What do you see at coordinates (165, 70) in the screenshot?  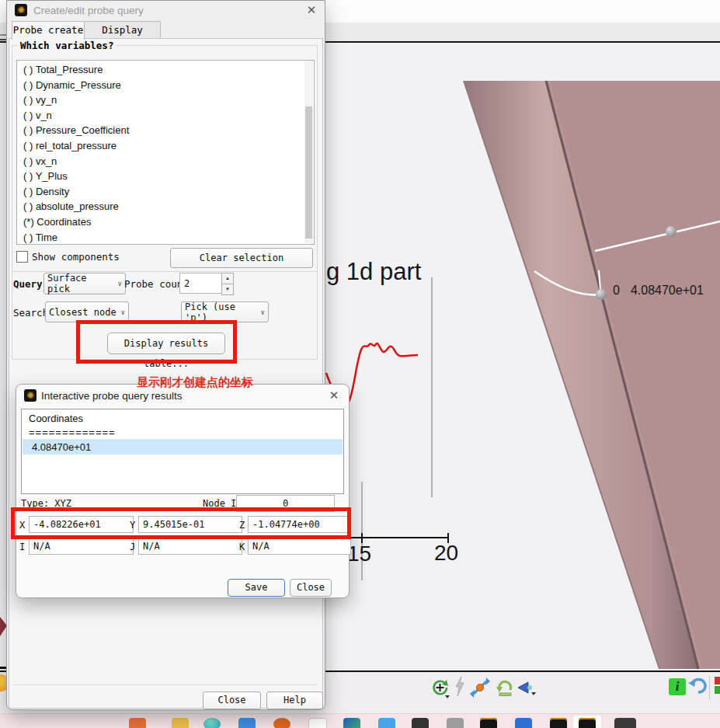 I see `list-item: ( ) Total_Pressure` at bounding box center [165, 70].